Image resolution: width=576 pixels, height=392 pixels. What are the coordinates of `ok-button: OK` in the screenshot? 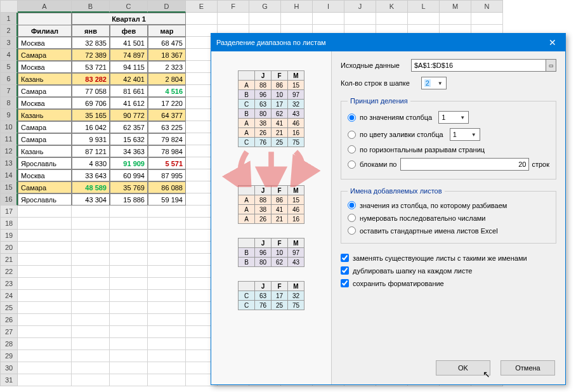 It's located at (463, 368).